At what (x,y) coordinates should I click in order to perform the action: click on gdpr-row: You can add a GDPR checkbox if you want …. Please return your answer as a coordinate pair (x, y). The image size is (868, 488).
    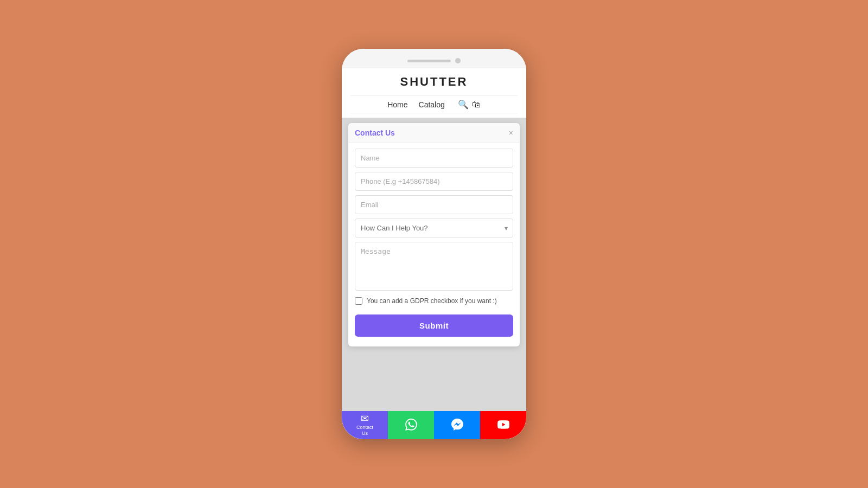
    Looking at the image, I should click on (434, 301).